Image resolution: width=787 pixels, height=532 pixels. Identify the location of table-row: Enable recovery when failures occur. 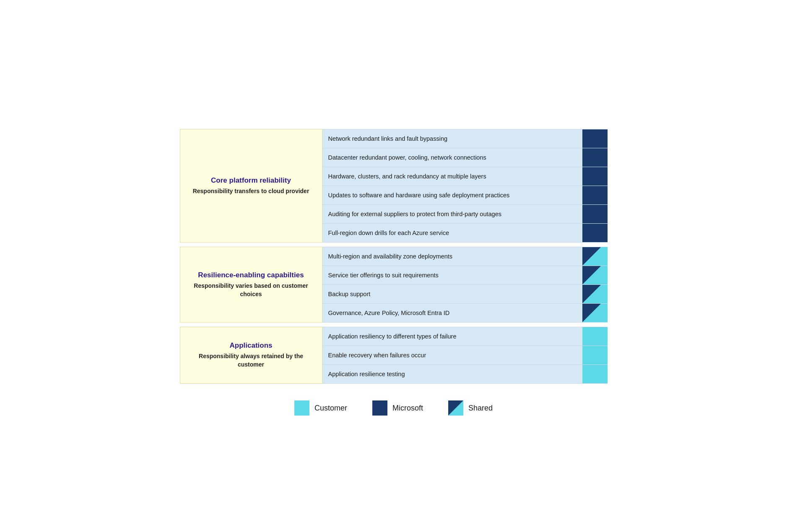
(465, 355).